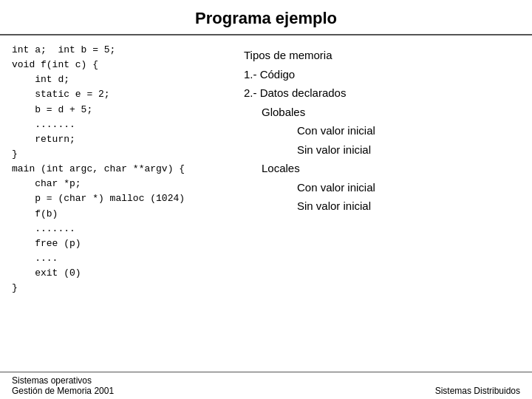 Image resolution: width=532 pixels, height=399 pixels. Describe the element at coordinates (266, 18) in the screenshot. I see `title-text: Programa ejemplo` at that location.